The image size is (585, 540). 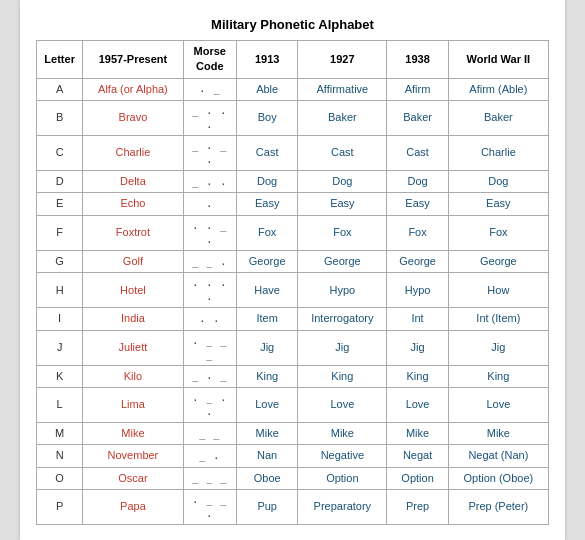 I want to click on cell-r0-c4: Affirmative, so click(x=342, y=89).